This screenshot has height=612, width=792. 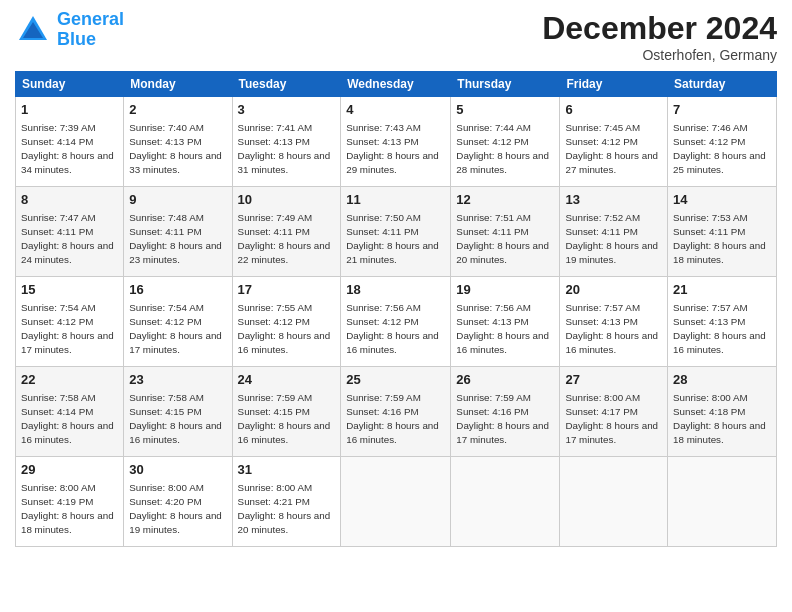 What do you see at coordinates (396, 84) in the screenshot?
I see `weekday-header-wednesday: Wednesday` at bounding box center [396, 84].